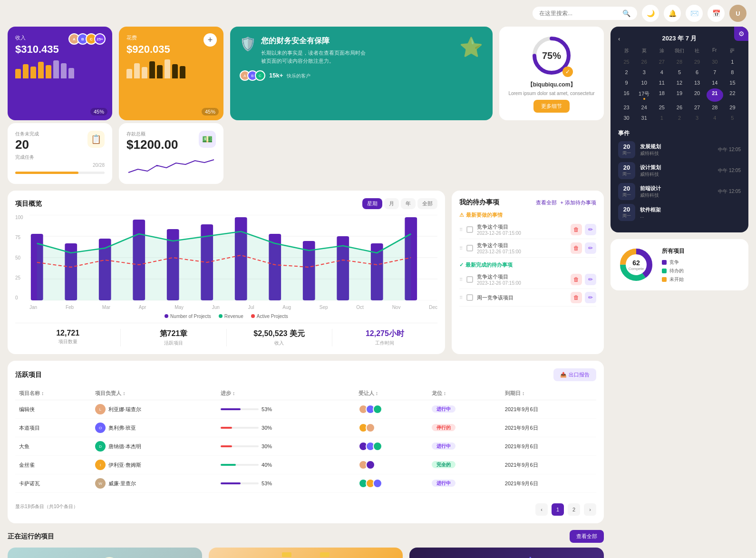  Describe the element at coordinates (392, 203) in the screenshot. I see `tab-month: 月` at that location.